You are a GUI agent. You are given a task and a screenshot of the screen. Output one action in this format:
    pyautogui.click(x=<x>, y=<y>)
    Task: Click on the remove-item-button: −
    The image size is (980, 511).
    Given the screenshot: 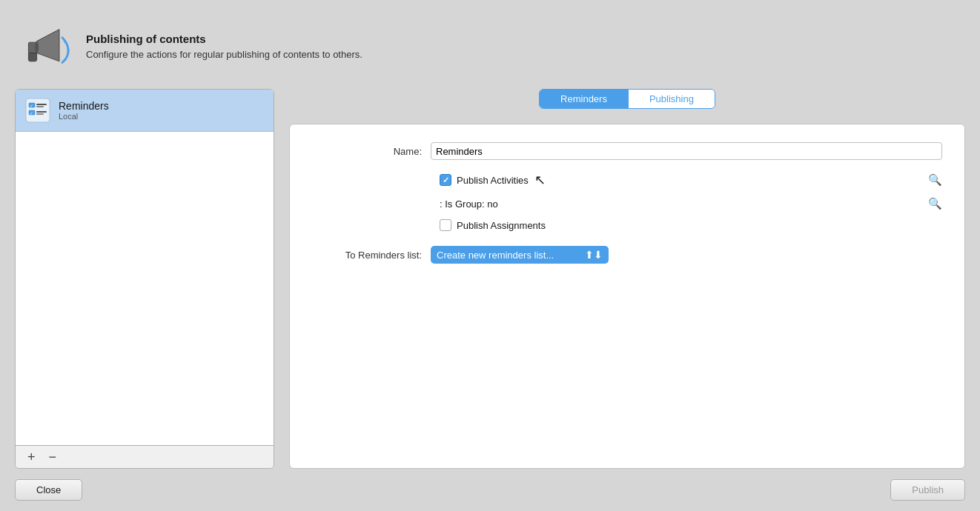 What is the action you would take?
    pyautogui.click(x=53, y=457)
    